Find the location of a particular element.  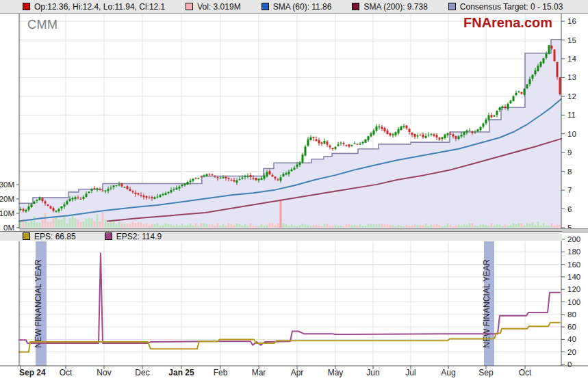

price-tick-label: 11 is located at coordinates (572, 115).